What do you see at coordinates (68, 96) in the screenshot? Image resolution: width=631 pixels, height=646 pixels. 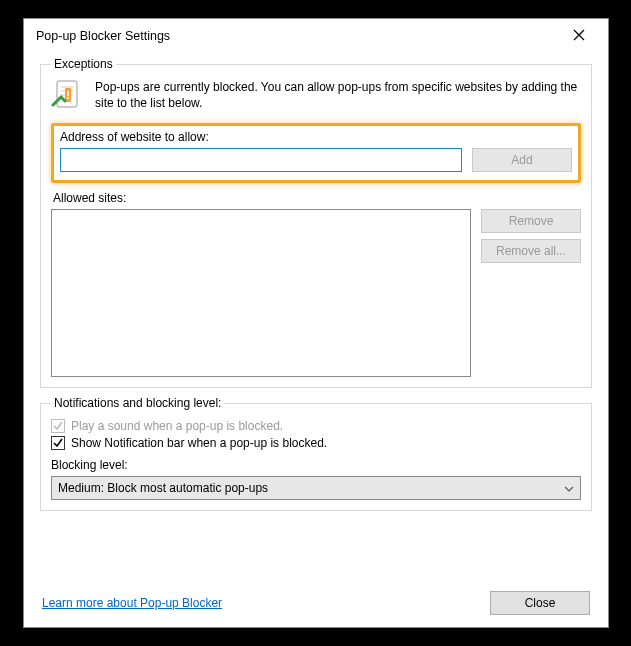 I see `document-warning-icon: !` at bounding box center [68, 96].